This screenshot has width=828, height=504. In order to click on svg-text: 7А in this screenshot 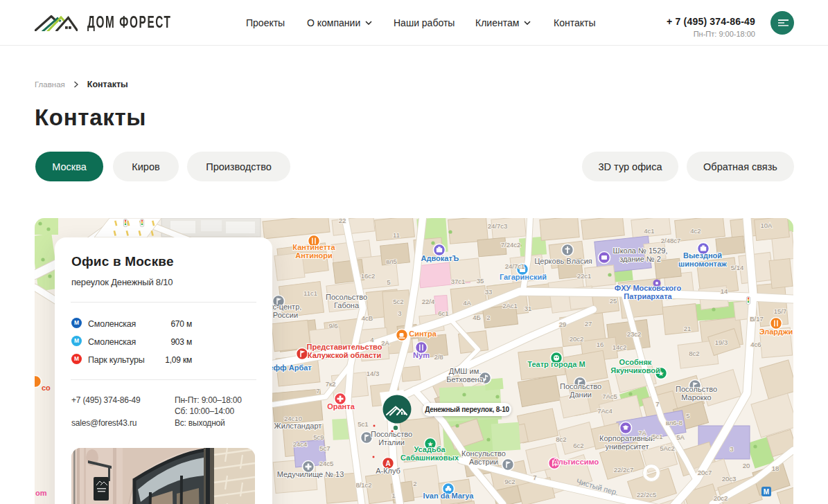, I will do `click(642, 433)`.